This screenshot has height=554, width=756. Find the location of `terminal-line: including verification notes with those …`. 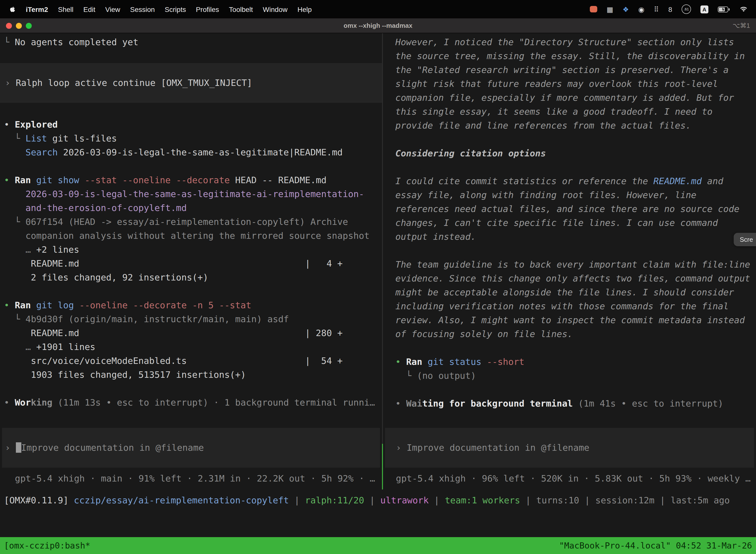

terminal-line: including verification notes with those … is located at coordinates (576, 307).